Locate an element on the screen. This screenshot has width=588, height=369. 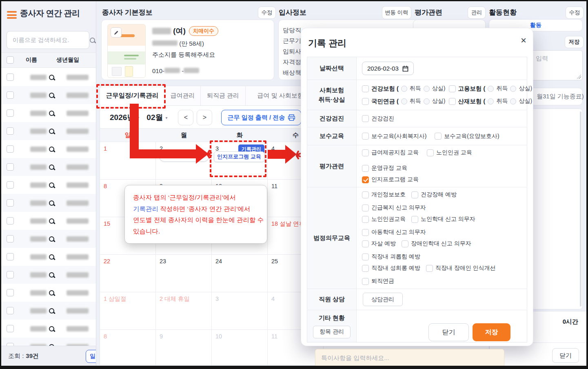
tab-1: 급여관리 is located at coordinates (183, 96).